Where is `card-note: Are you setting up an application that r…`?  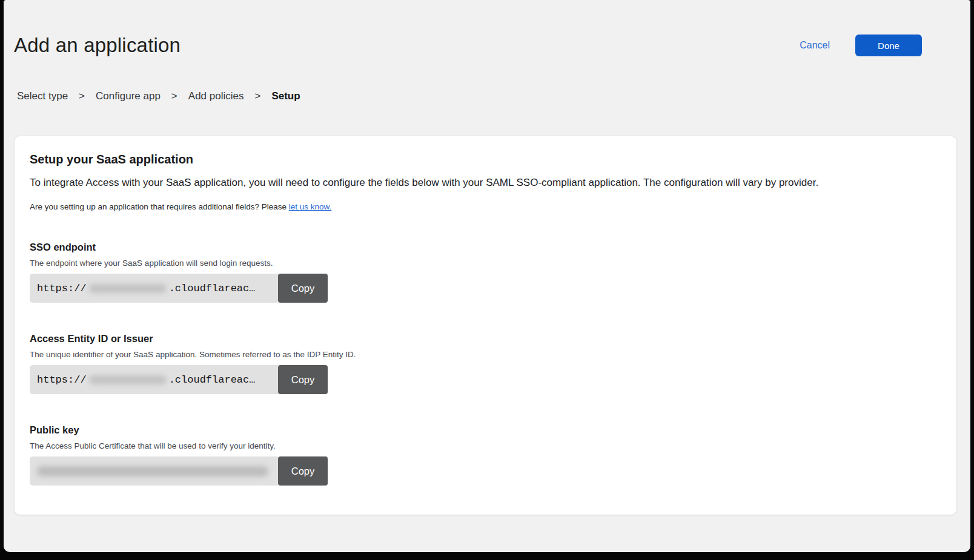 card-note: Are you setting up an application that r… is located at coordinates (484, 207).